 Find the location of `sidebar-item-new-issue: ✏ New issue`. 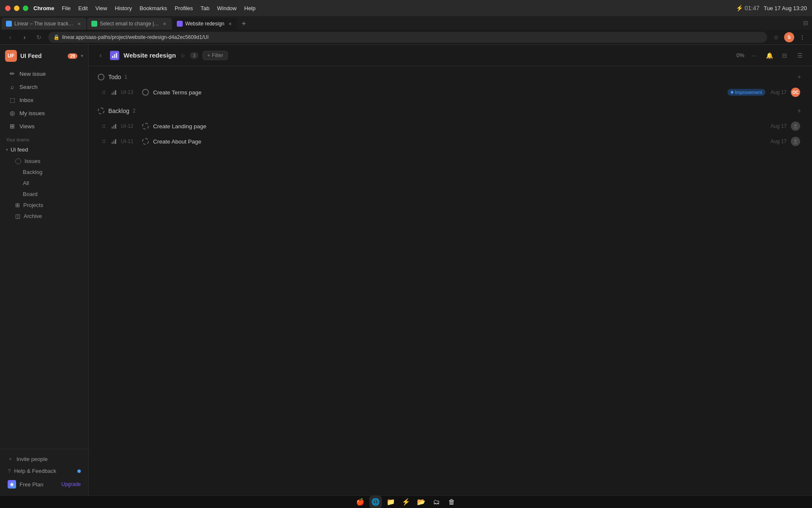

sidebar-item-new-issue: ✏ New issue is located at coordinates (44, 74).